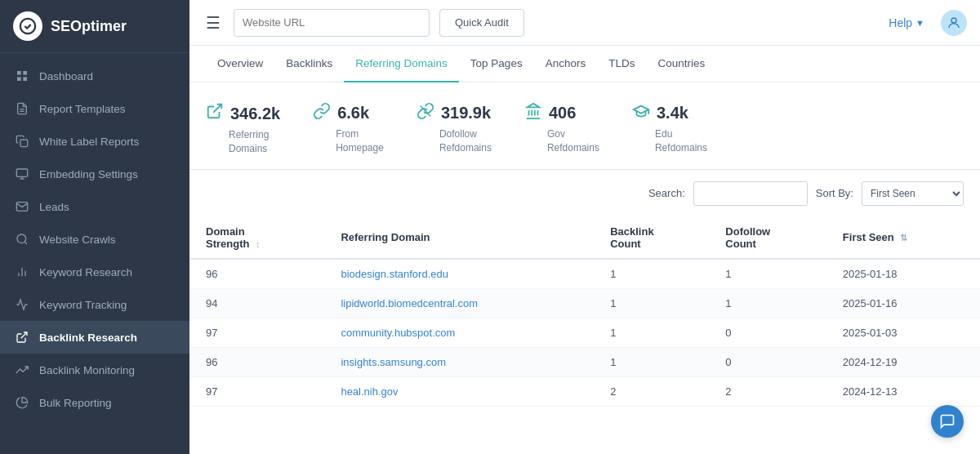  Describe the element at coordinates (905, 362) in the screenshot. I see `cell-first-seen-3: 2024-12-19` at that location.